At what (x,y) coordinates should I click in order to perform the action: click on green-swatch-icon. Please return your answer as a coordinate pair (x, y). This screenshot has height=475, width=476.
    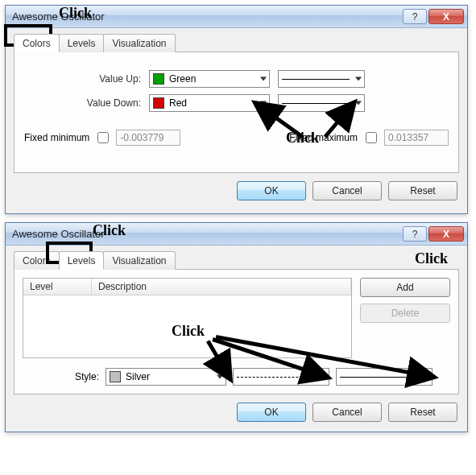
    Looking at the image, I should click on (159, 79).